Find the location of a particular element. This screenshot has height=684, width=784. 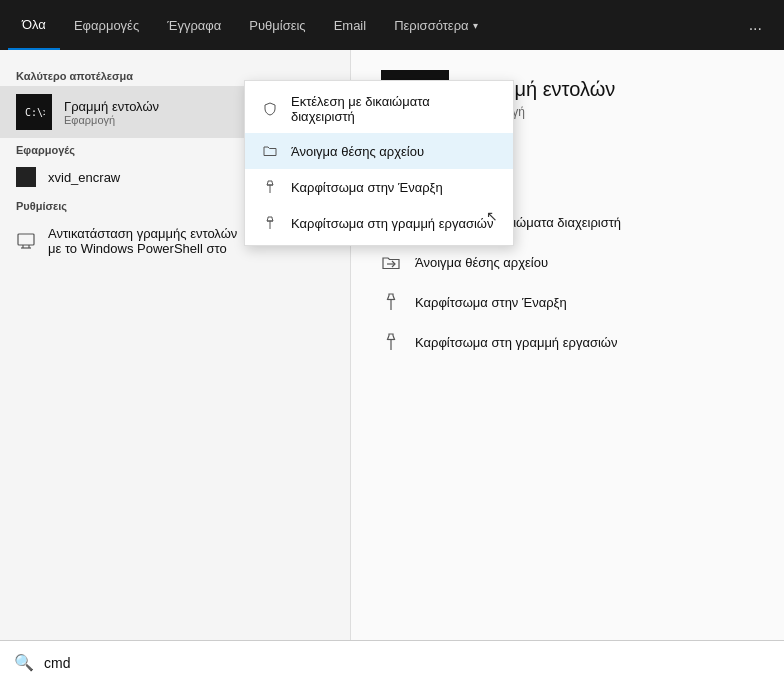

folder-location-icon is located at coordinates (391, 262).